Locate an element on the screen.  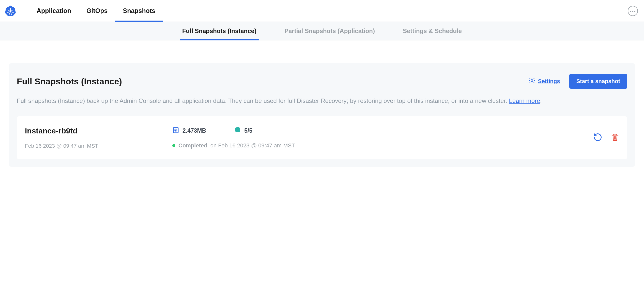
more-menu-button is located at coordinates (633, 11).